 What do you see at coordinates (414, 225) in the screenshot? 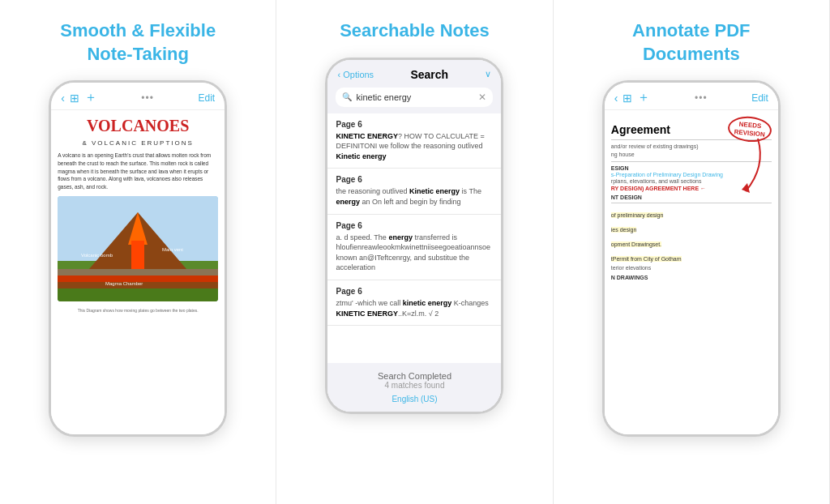
I see `result3-page: Page 6` at bounding box center [414, 225].